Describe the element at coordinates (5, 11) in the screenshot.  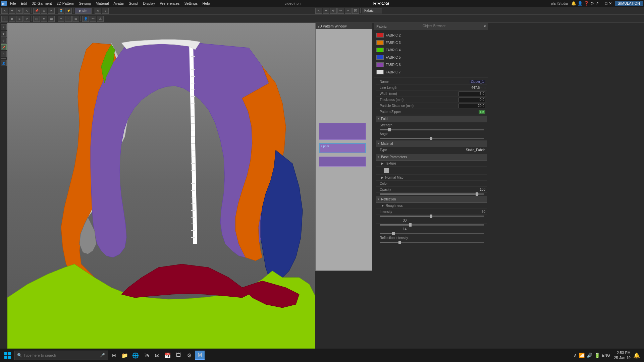
I see `select-tool: ↖` at that location.